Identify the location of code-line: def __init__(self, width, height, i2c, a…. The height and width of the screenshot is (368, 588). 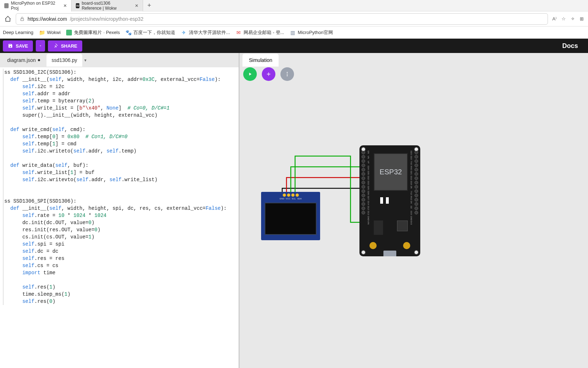
(119, 79).